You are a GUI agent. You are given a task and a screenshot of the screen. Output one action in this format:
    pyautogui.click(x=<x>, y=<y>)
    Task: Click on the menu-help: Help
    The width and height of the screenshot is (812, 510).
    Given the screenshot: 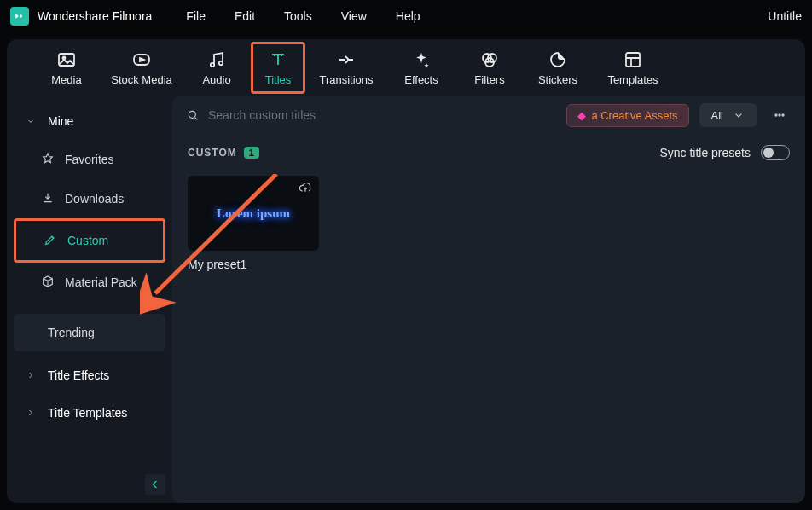 What is the action you would take?
    pyautogui.click(x=408, y=16)
    